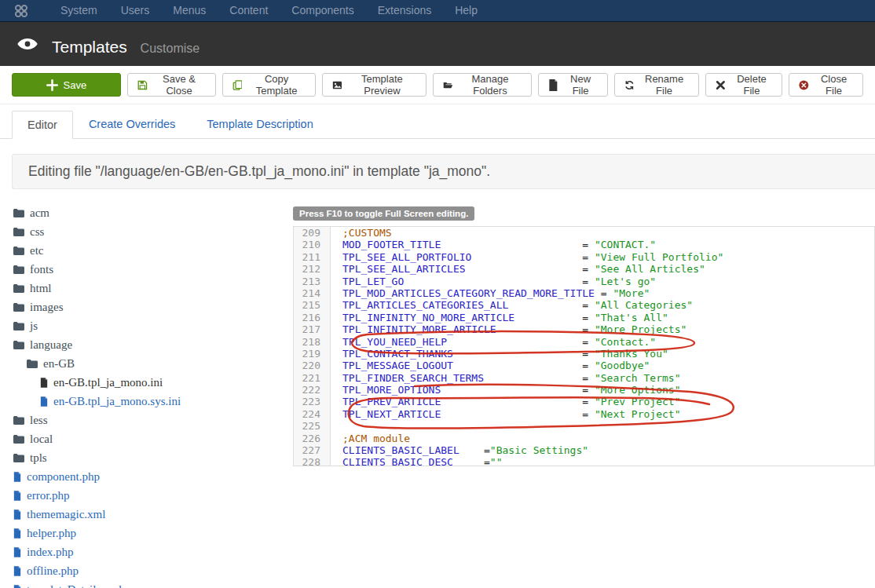 The image size is (875, 588). I want to click on tree-item-label: component.php, so click(63, 477).